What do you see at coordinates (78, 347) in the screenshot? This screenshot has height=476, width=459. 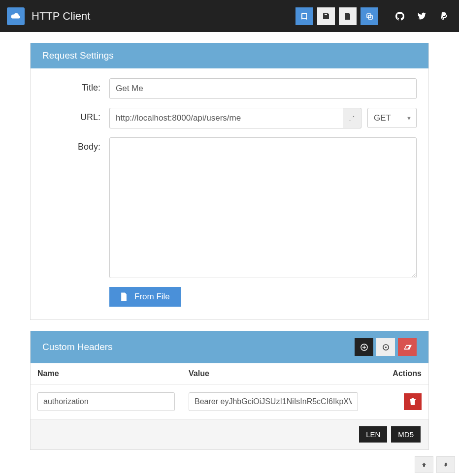 I see `custom-headers-heading-text: Custom Headers` at bounding box center [78, 347].